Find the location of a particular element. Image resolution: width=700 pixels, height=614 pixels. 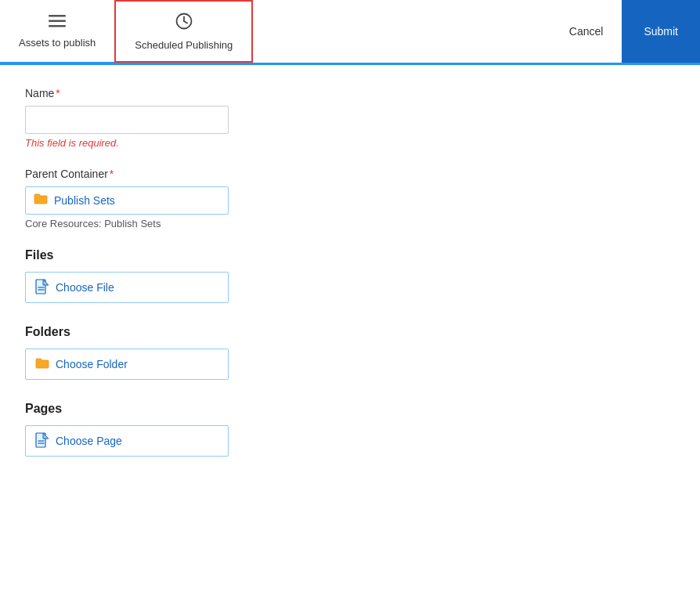

pages-section-heading: Pages is located at coordinates (274, 409).